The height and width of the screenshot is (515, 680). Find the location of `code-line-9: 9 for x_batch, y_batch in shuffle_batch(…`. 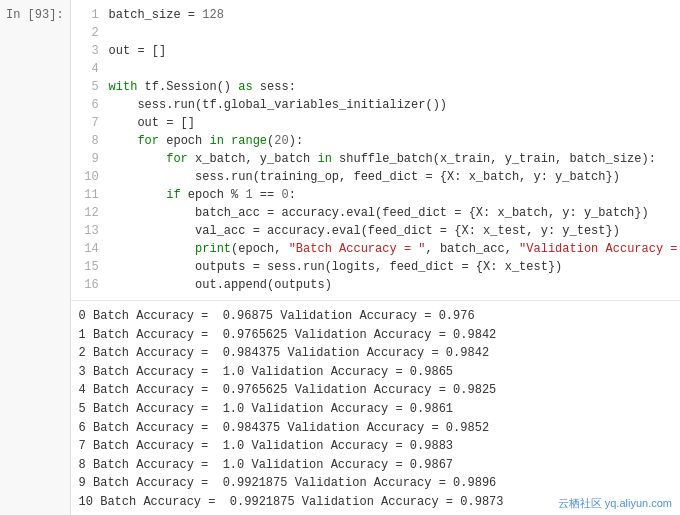

code-line-9: 9 for x_batch, y_batch in shuffle_batch(… is located at coordinates (376, 159).